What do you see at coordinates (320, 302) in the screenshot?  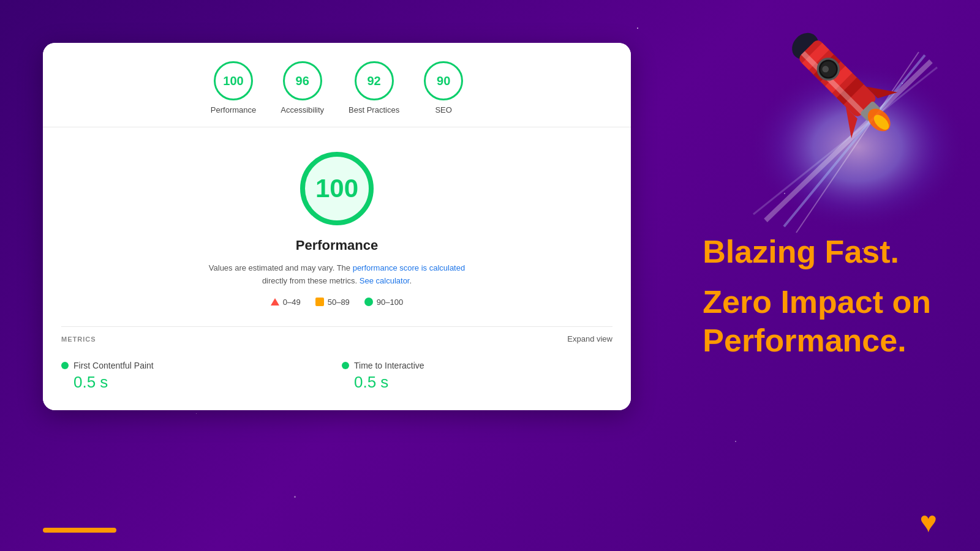 I see `legend-square-icon` at bounding box center [320, 302].